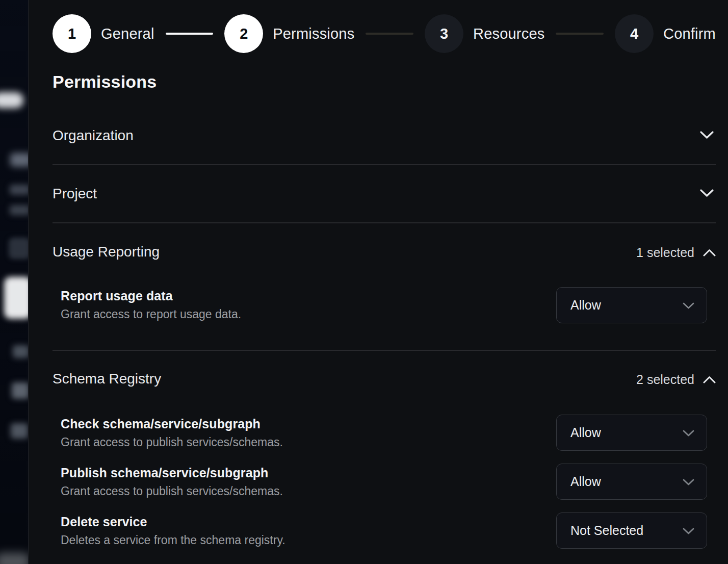 This screenshot has height=564, width=728. I want to click on permission-select-report-usage-data: Allow, so click(632, 305).